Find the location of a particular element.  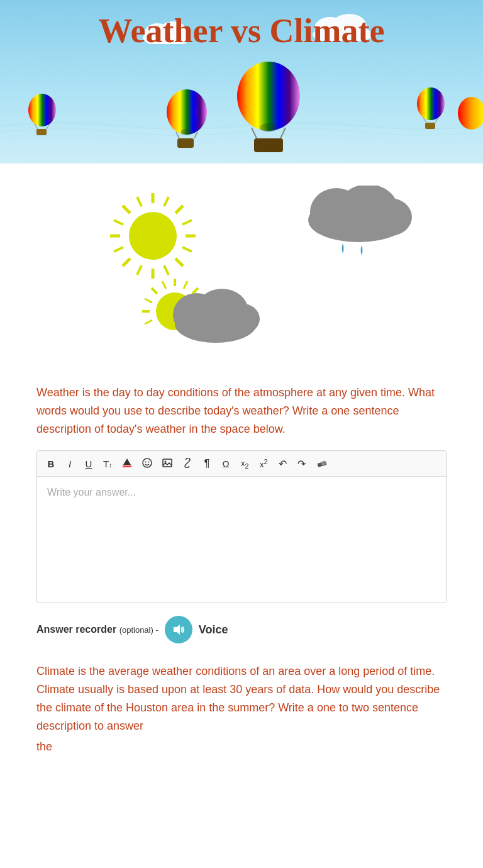

voice-record-button is located at coordinates (179, 630).